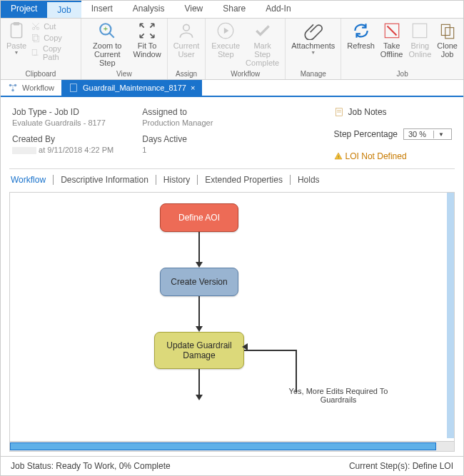  What do you see at coordinates (124, 49) in the screenshot?
I see `ribbon-group-view: + Zoom to Current Step Fit To Window Vie…` at bounding box center [124, 49].